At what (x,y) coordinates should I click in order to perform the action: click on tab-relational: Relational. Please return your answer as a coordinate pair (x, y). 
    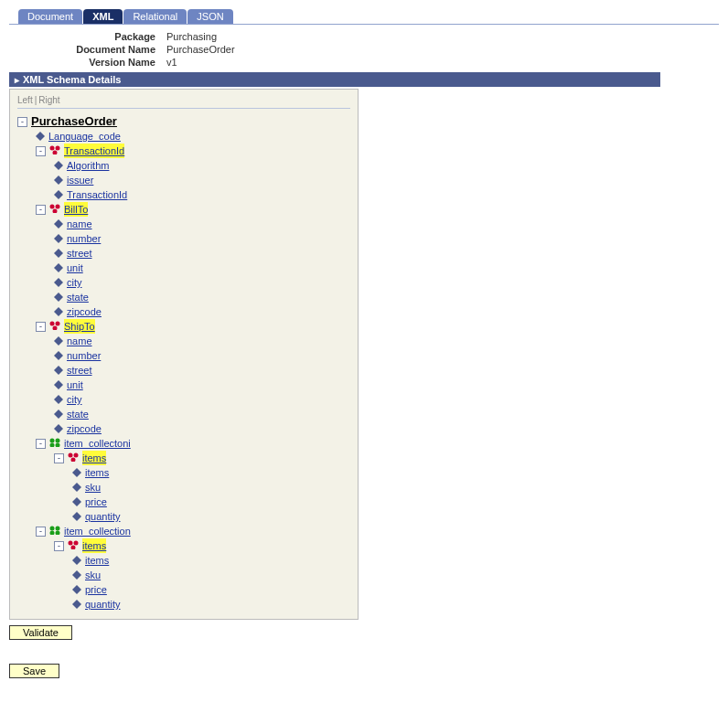
    Looking at the image, I should click on (155, 16).